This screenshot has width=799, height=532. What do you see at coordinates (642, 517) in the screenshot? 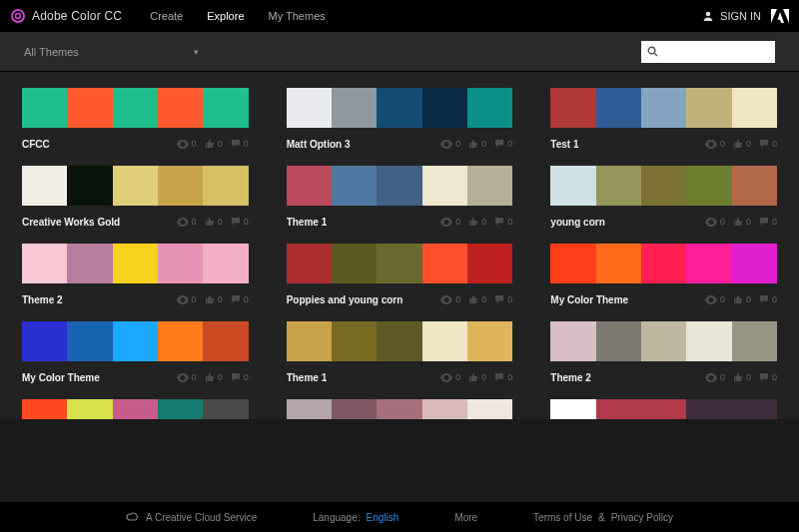
I see `footer-privacy-link: Privacy Policy` at bounding box center [642, 517].